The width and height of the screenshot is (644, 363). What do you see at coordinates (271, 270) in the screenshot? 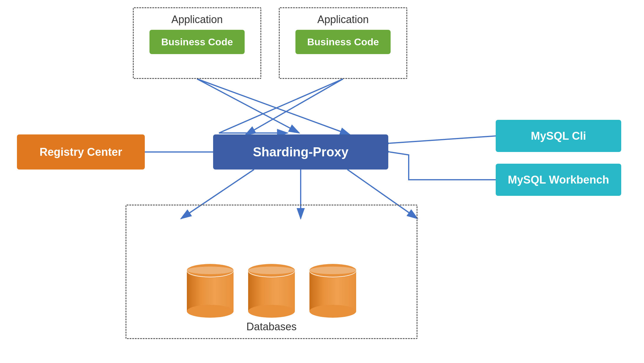
I see `db2-top` at bounding box center [271, 270].